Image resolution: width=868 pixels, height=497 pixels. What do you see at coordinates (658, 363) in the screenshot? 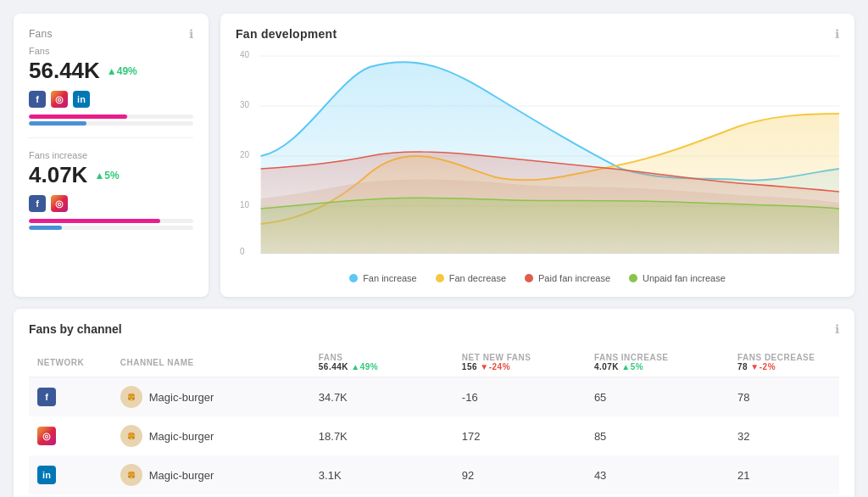
I see `th-fans-increase: Fans Increase 4.07K ▲5%` at bounding box center [658, 363].